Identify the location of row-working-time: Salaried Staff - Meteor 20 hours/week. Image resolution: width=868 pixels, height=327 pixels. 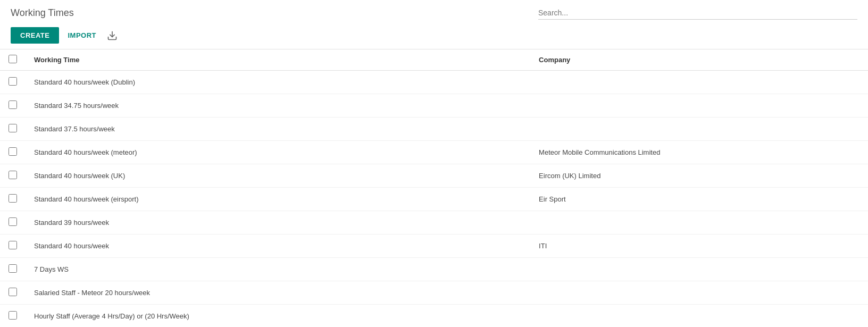
(278, 293).